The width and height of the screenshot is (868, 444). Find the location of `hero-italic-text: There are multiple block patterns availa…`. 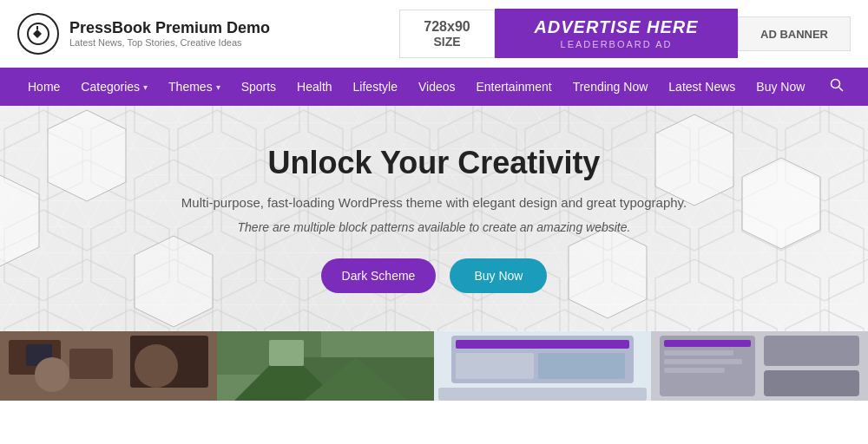

hero-italic-text: There are multiple block patterns availa… is located at coordinates (434, 227).